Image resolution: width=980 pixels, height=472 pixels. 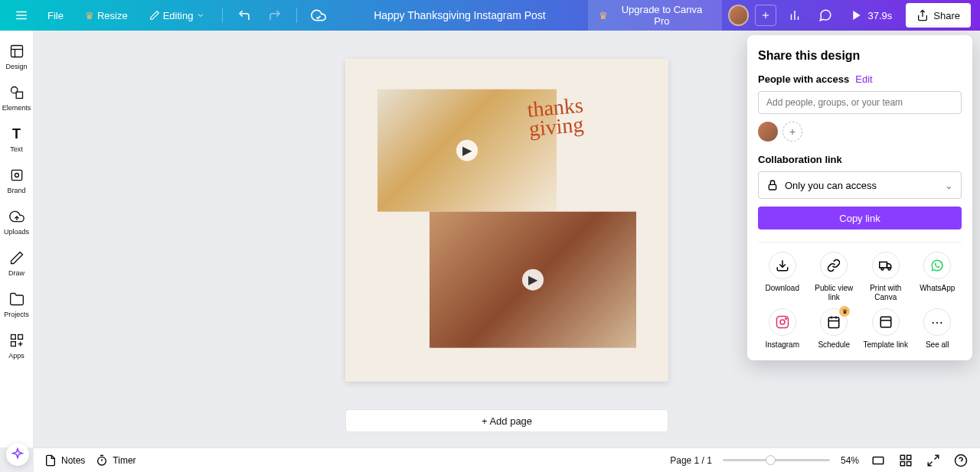 What do you see at coordinates (691, 461) in the screenshot?
I see `page-indicator: Page 1 / 1` at bounding box center [691, 461].